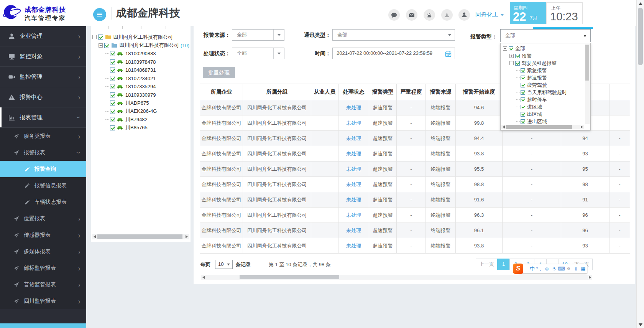 This screenshot has height=328, width=644. Describe the element at coordinates (547, 269) in the screenshot. I see `emoji-icon: ☺` at that location.